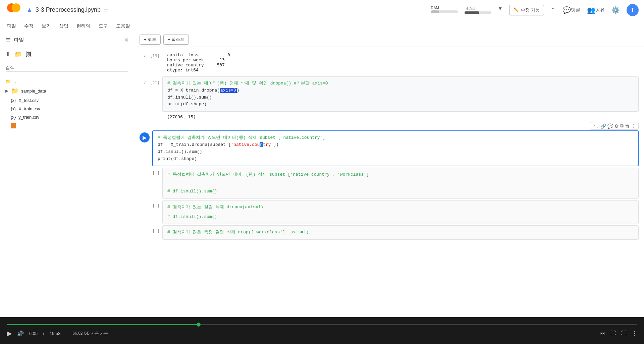 The height and width of the screenshot is (344, 644). I want to click on text-cursor: n, so click(261, 145).